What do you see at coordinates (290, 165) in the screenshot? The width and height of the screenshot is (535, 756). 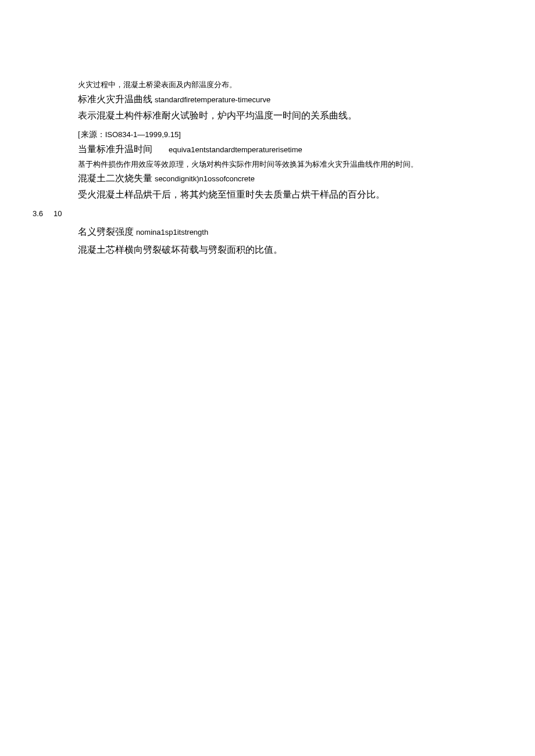 I see `desc-equivalent-time: 基于构件损伤作用效应等效原理，火场对构件实际作用时间等效换算为标准火灾升温曲线作…` at bounding box center [290, 165].